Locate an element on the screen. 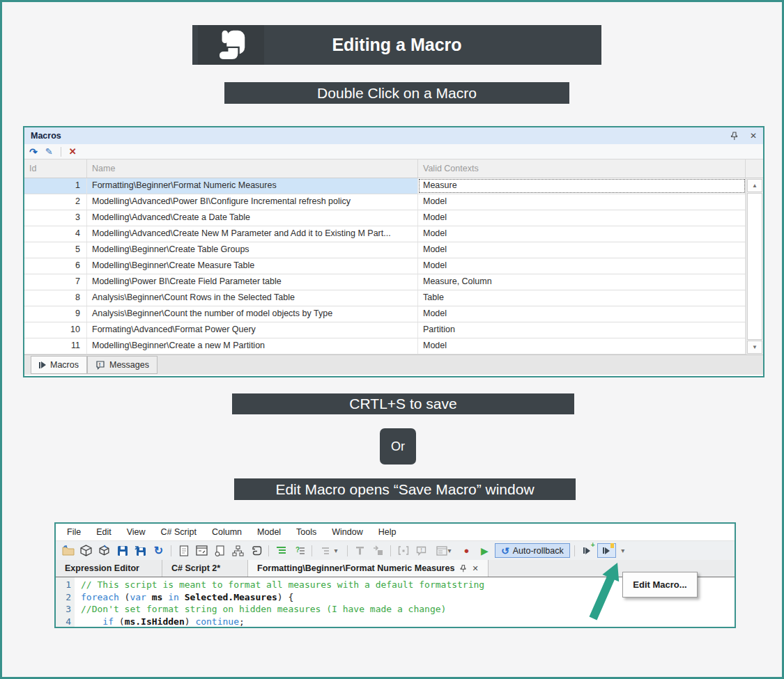 Image resolution: width=784 pixels, height=679 pixels. run-macro-icon: ↷ is located at coordinates (33, 152).